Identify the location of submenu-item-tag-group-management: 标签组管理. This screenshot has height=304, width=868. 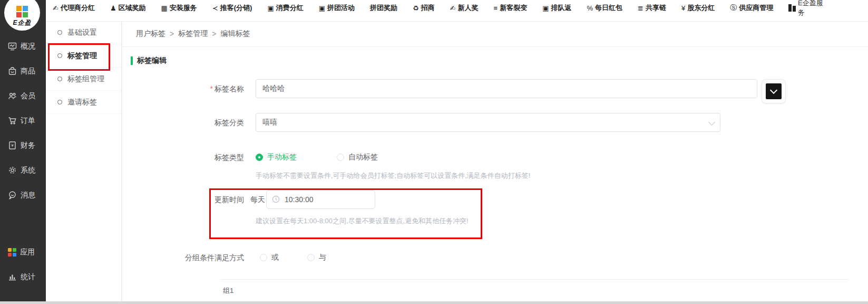
(83, 79).